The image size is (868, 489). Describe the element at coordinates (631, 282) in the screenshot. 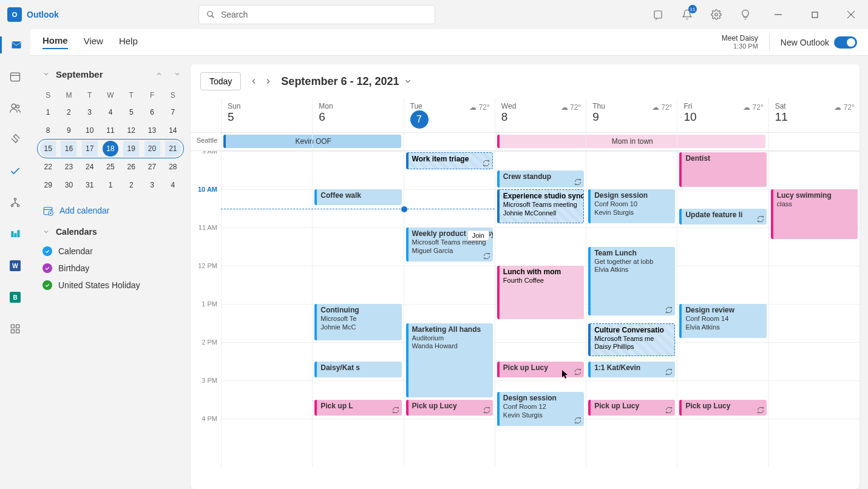

I see `calendar-event: Team LunchGet together at lobbElvia Atki…` at that location.